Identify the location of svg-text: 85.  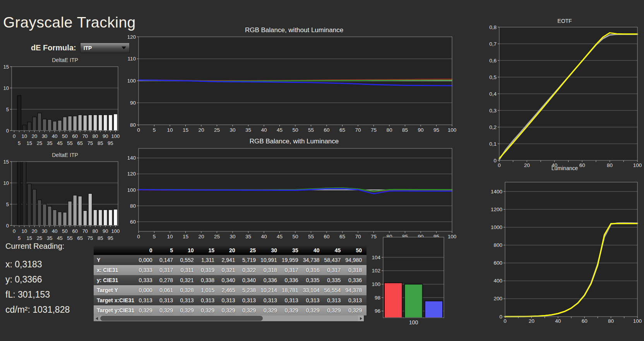
(405, 130).